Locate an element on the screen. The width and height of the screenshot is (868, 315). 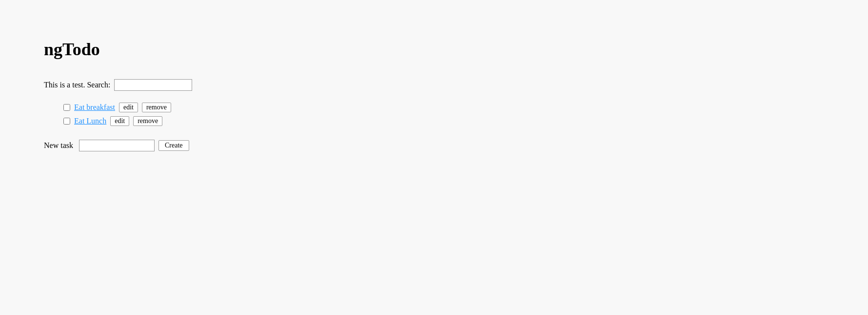
remove-button-2: remove is located at coordinates (148, 121).